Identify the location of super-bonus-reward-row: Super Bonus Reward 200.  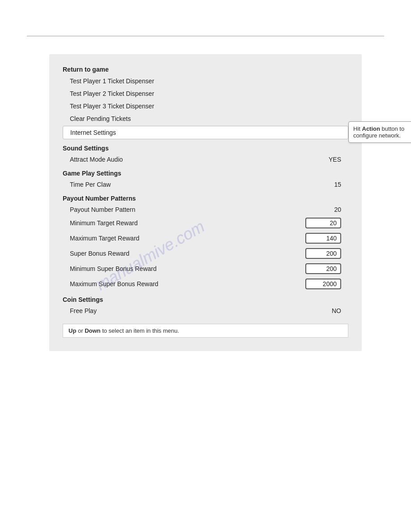
(206, 253).